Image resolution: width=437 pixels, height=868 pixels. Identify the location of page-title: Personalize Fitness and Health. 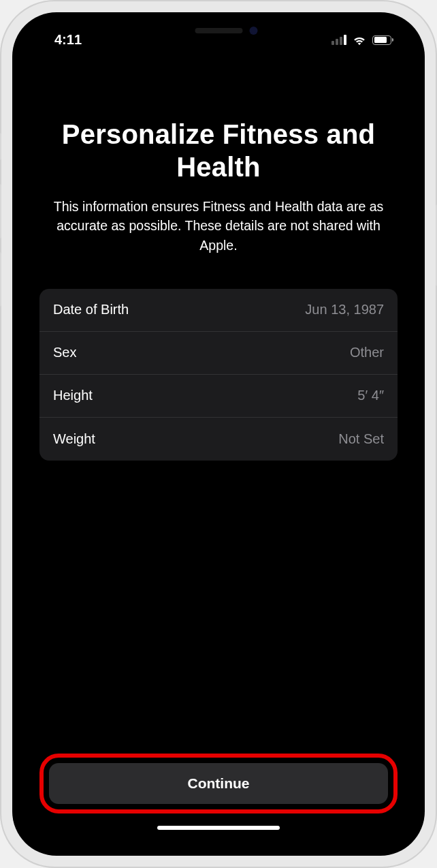
(218, 151).